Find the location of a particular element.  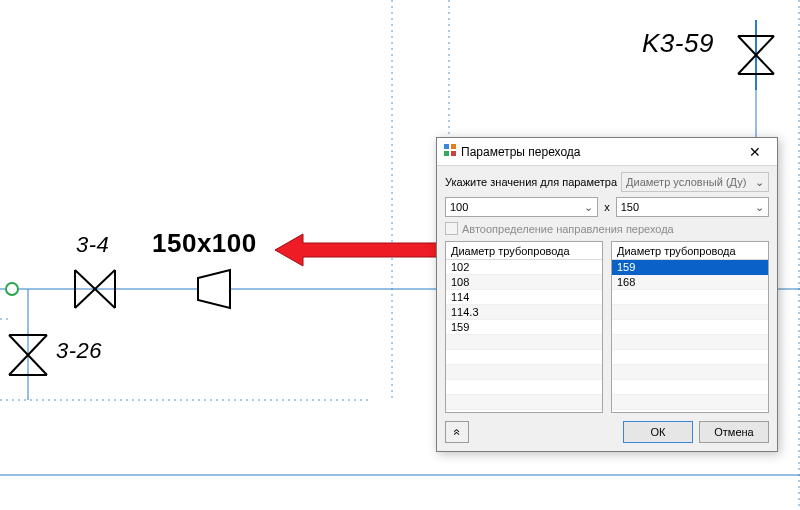

label-k3-59: K3-59 is located at coordinates (678, 44).